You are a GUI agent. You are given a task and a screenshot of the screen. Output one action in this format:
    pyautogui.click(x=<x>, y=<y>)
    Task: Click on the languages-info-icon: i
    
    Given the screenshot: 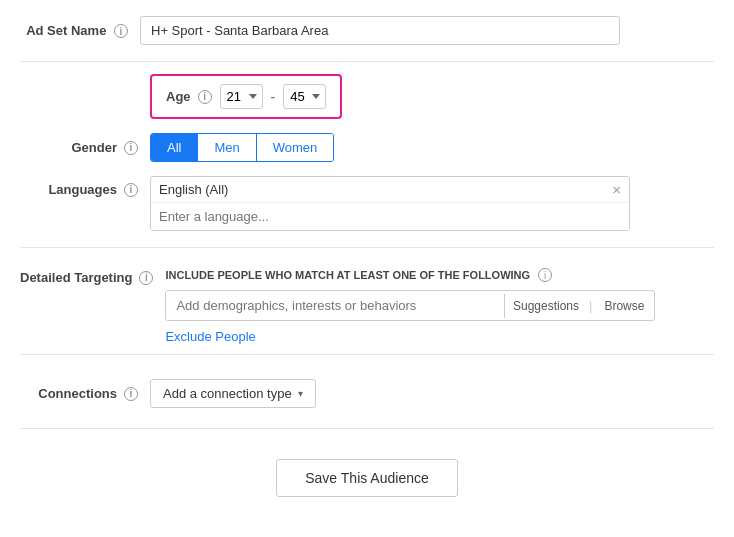 What is the action you would take?
    pyautogui.click(x=131, y=190)
    